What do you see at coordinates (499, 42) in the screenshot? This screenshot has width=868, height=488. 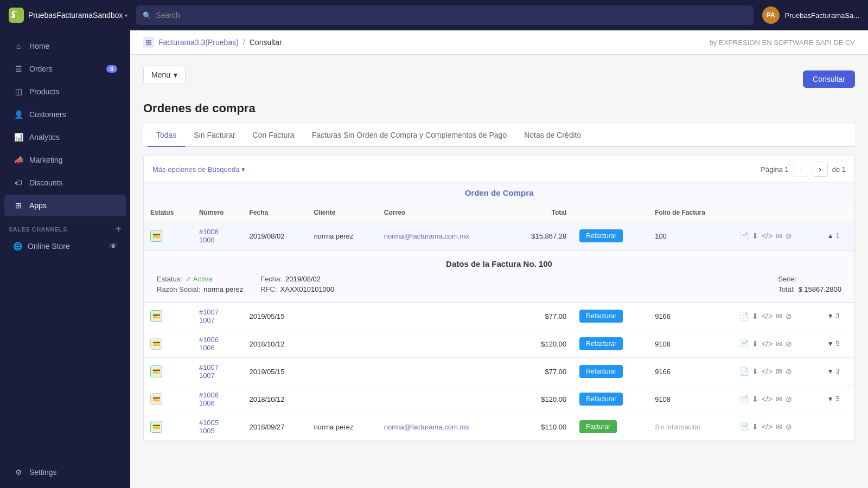 I see `main-header: ⊞ Facturama3.3(Pruebas) / Consultar by E…` at bounding box center [499, 42].